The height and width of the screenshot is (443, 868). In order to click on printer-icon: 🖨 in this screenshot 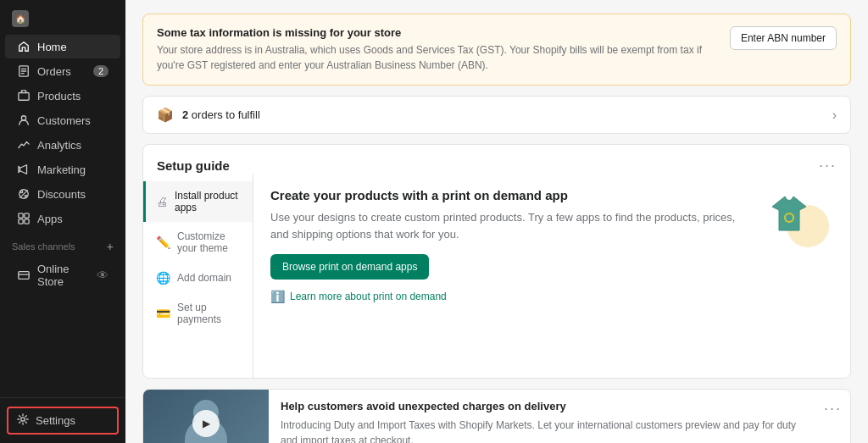, I will do `click(162, 202)`.